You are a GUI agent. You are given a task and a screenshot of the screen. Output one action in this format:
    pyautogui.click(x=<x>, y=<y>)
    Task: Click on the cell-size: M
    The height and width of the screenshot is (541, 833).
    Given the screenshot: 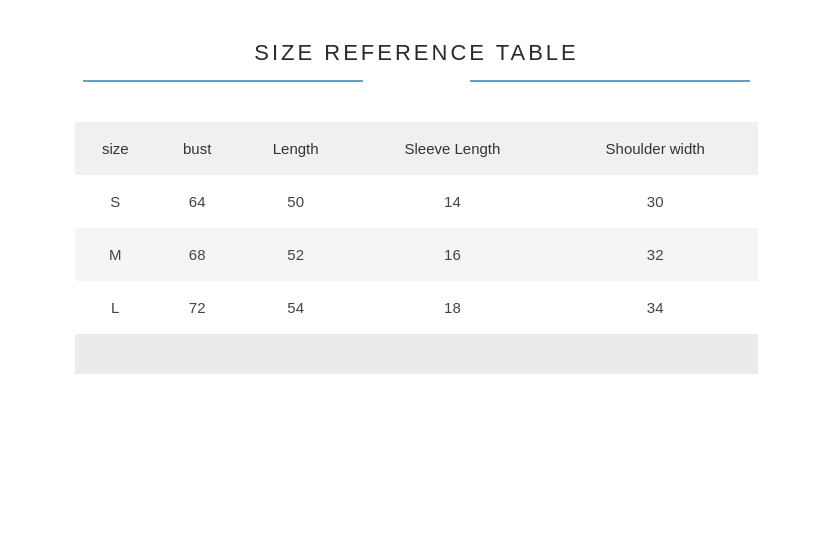 What is the action you would take?
    pyautogui.click(x=116, y=254)
    